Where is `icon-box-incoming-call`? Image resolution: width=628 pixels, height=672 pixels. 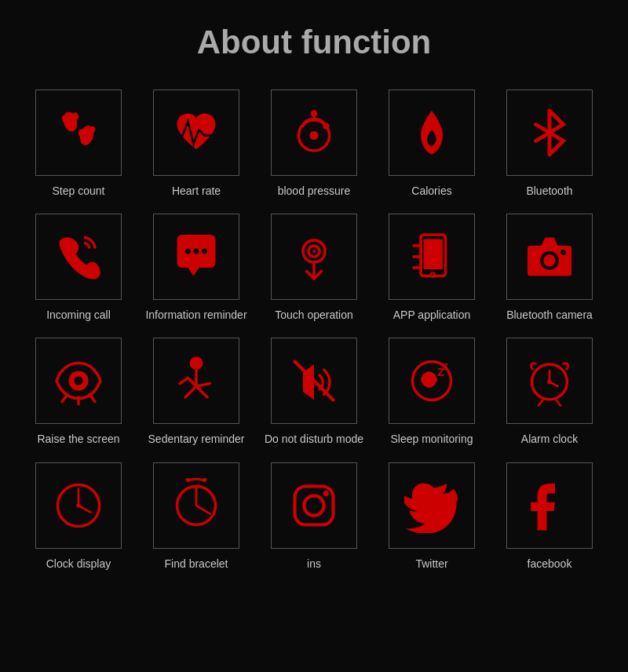 icon-box-incoming-call is located at coordinates (78, 257).